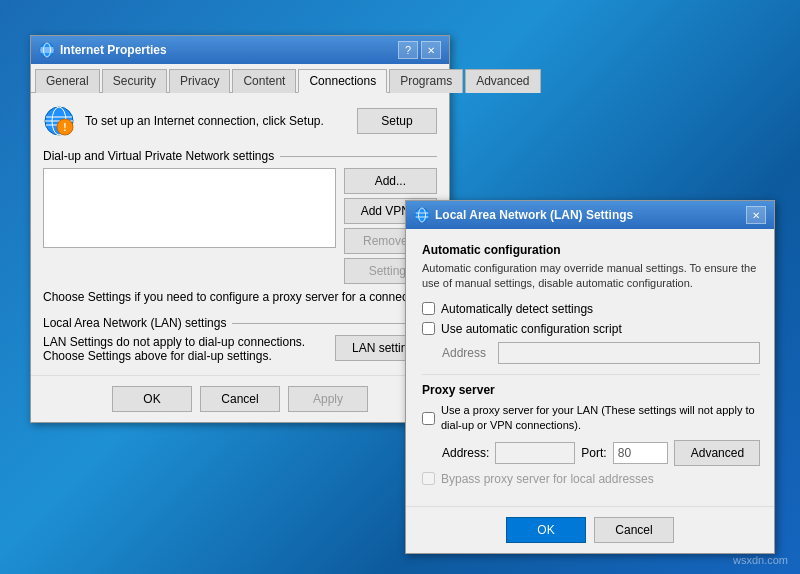  What do you see at coordinates (594, 453) in the screenshot?
I see `proxy-port-label: Port:` at bounding box center [594, 453].